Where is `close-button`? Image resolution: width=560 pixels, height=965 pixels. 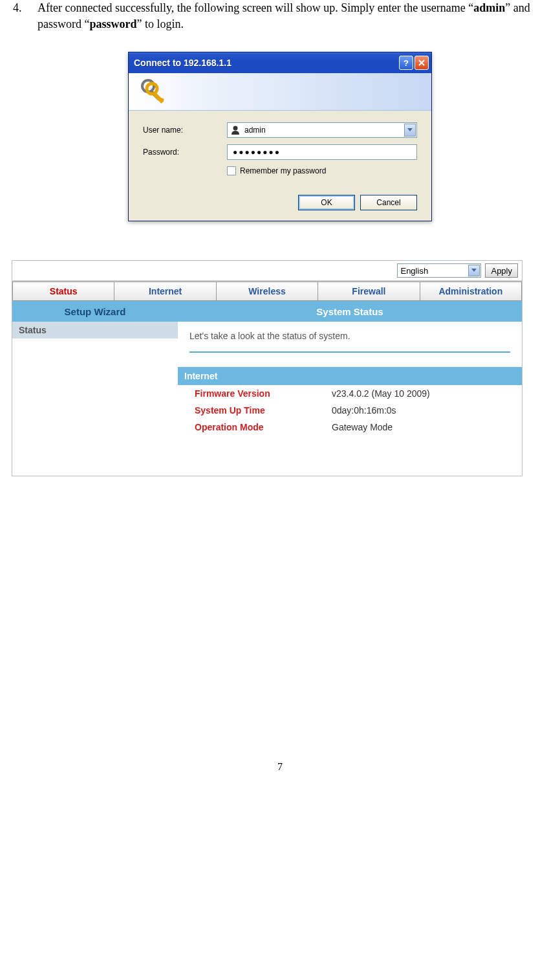 close-button is located at coordinates (422, 63).